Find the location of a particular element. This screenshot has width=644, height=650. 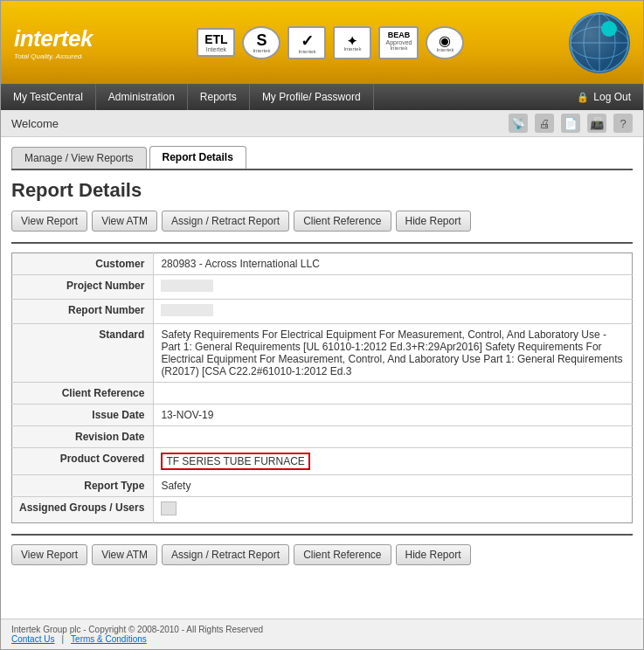

navbar: My TestCentral Administration Reports My… is located at coordinates (322, 97).